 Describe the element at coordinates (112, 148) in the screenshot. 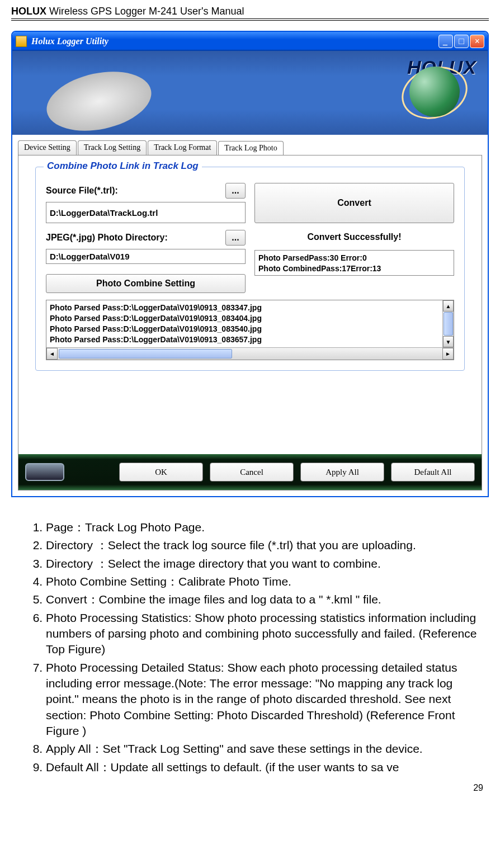

I see `tab-track-log-setting: Track Log Setting` at that location.